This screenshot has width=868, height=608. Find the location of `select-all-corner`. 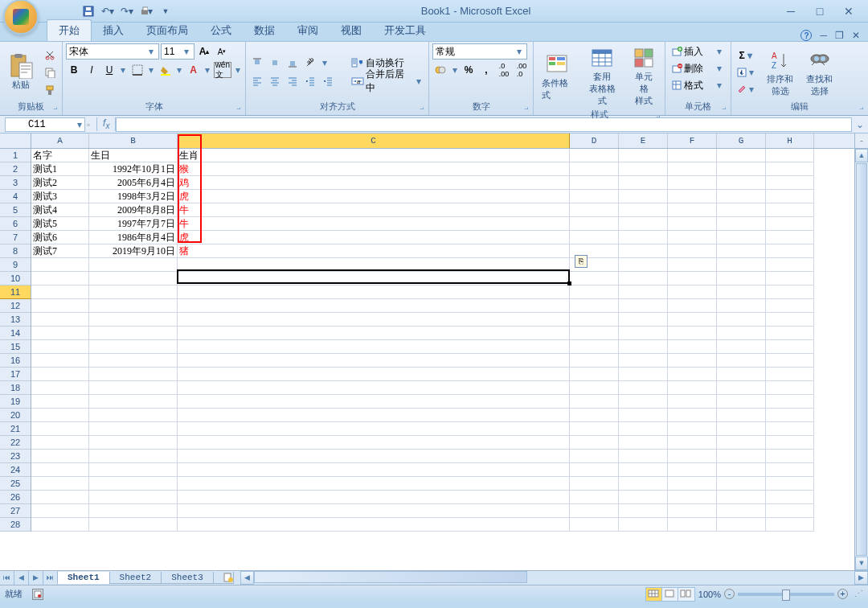

select-all-corner is located at coordinates (16, 142).